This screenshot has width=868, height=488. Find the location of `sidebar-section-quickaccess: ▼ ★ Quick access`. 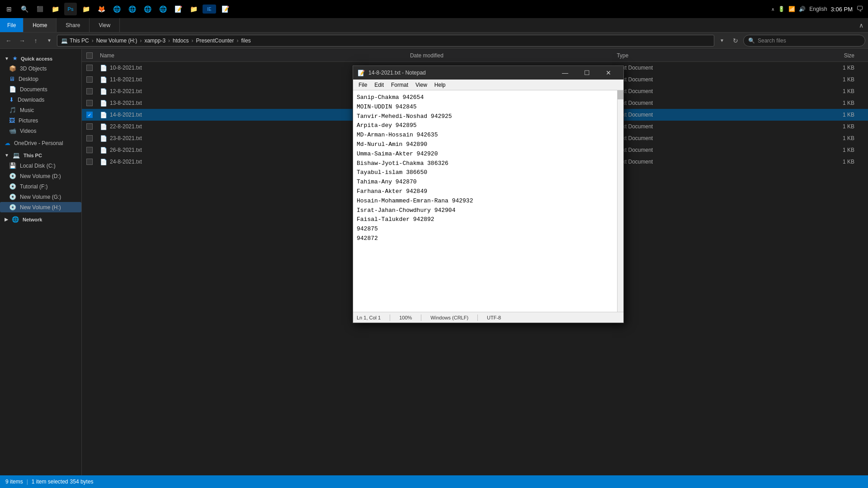

sidebar-section-quickaccess: ▼ ★ Quick access is located at coordinates (41, 59).